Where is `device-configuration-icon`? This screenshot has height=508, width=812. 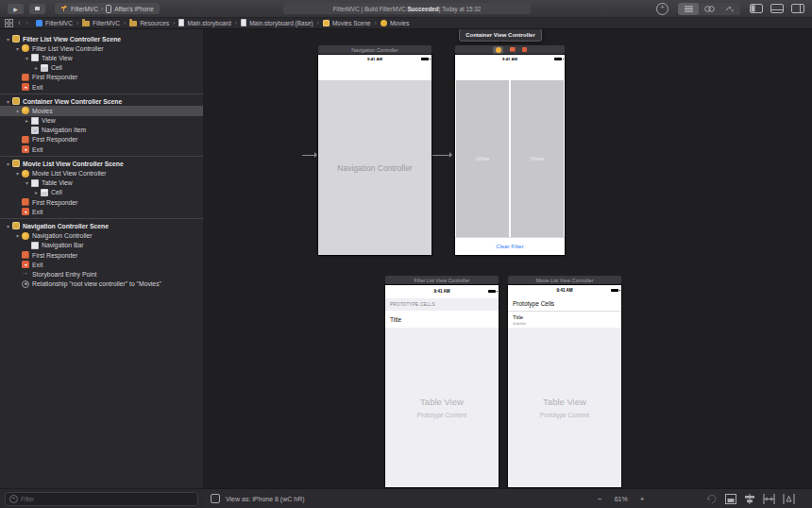 device-configuration-icon is located at coordinates (215, 499).